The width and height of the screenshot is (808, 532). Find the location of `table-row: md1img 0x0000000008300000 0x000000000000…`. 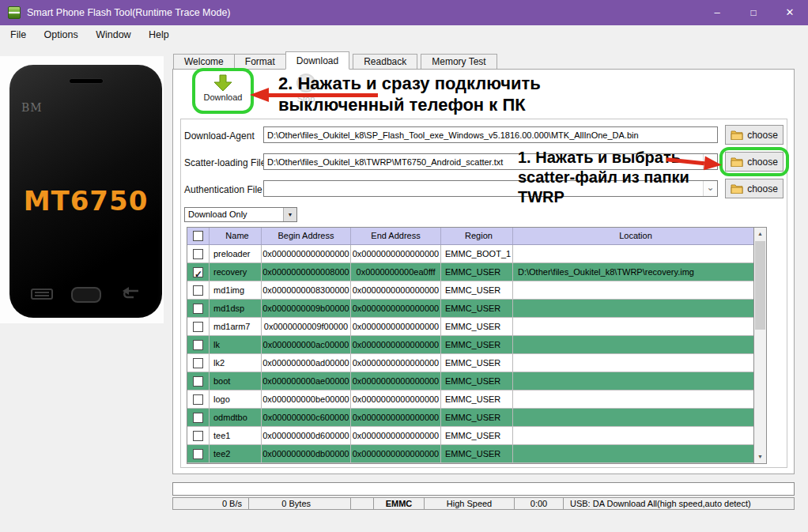

table-row: md1img 0x0000000008300000 0x000000000000… is located at coordinates (470, 291).